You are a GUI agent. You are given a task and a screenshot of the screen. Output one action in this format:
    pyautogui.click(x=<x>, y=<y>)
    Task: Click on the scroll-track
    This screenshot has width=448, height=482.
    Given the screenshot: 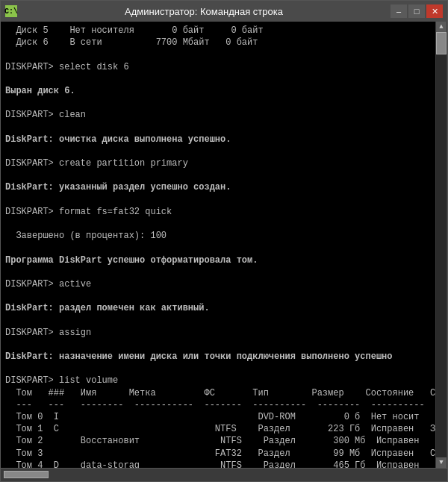 What is the action you would take?
    pyautogui.click(x=441, y=245)
    